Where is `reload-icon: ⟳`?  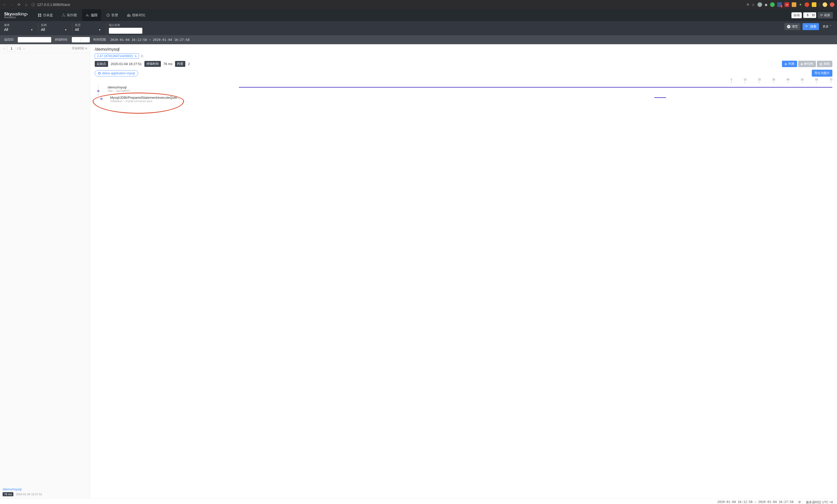
reload-icon: ⟳ is located at coordinates (19, 5).